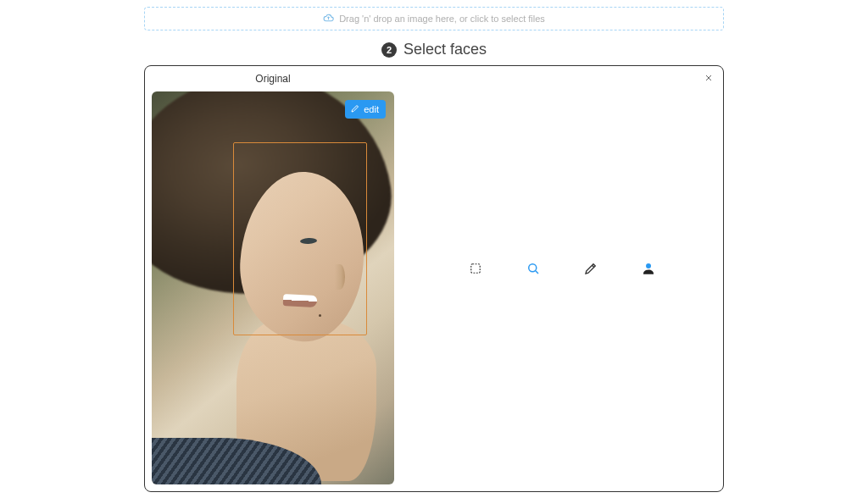 This screenshot has height=498, width=868. I want to click on person-icon, so click(648, 270).